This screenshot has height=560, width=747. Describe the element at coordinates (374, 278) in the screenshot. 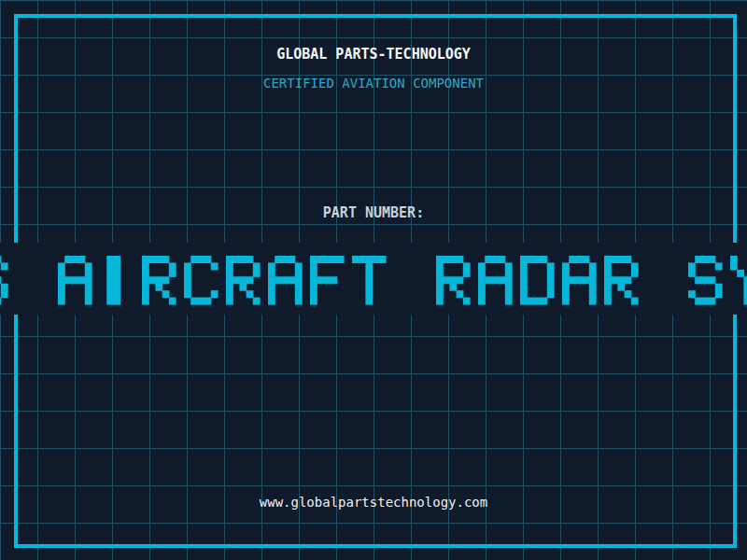

I see `marquee-band` at that location.